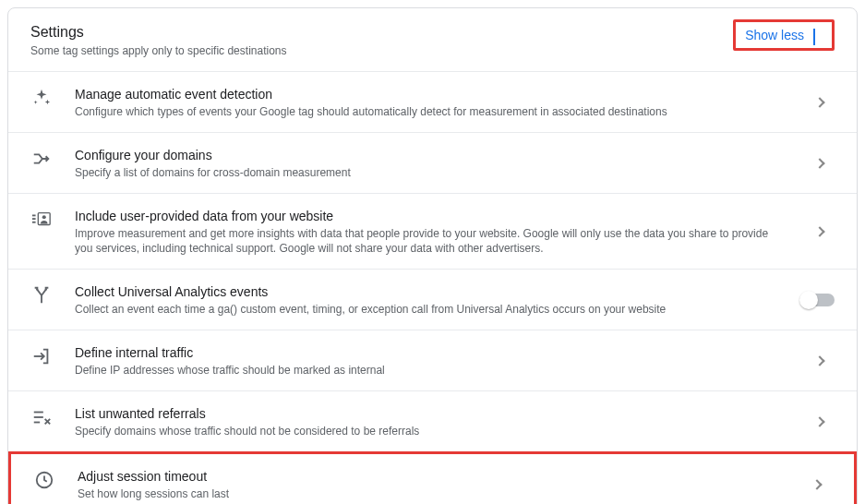 This screenshot has width=865, height=504. Describe the element at coordinates (818, 300) in the screenshot. I see `toggle-switch` at that location.